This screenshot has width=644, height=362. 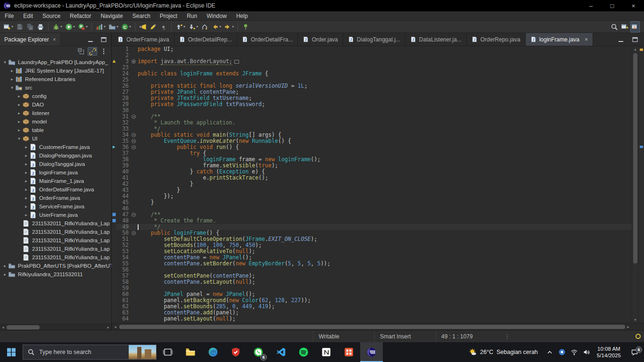 What do you see at coordinates (28, 16) in the screenshot?
I see `menu-edit: Edit` at bounding box center [28, 16].